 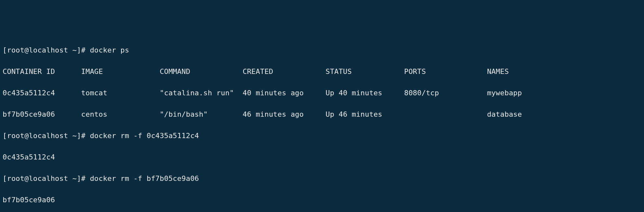 What do you see at coordinates (322, 71) in the screenshot?
I see `ps1-header: CONTAINER ID IMAGE COMMAND CREATED STATU…` at bounding box center [322, 71].